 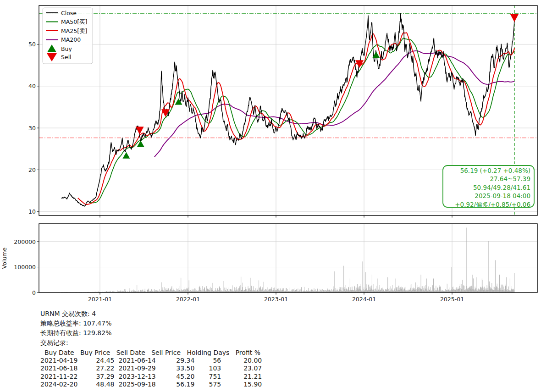 What do you see at coordinates (32, 170) in the screenshot?
I see `y-tick-label: 20` at bounding box center [32, 170].